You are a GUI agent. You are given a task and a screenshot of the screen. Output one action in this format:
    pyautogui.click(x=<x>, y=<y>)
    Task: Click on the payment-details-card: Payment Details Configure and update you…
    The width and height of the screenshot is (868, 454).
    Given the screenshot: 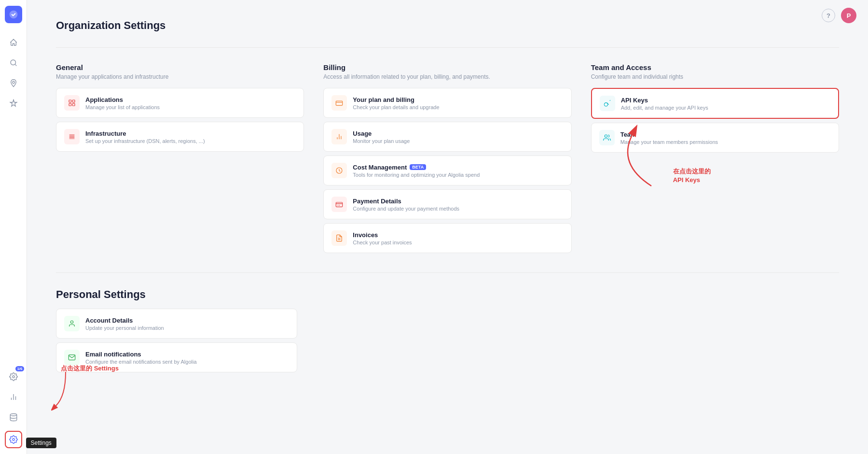 What is the action you would take?
    pyautogui.click(x=447, y=204)
    